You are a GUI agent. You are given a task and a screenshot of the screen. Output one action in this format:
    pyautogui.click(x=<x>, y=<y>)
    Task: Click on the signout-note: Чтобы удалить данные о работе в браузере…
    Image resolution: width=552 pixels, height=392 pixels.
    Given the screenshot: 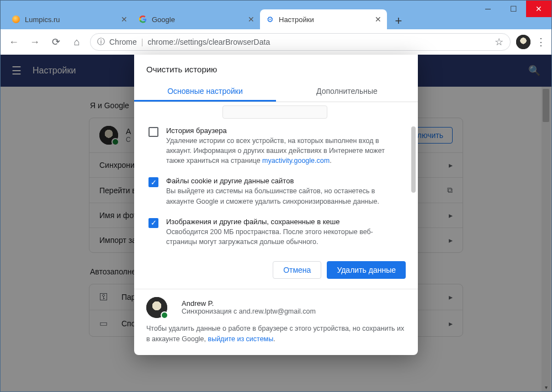 What is the action you would take?
    pyautogui.click(x=276, y=334)
    